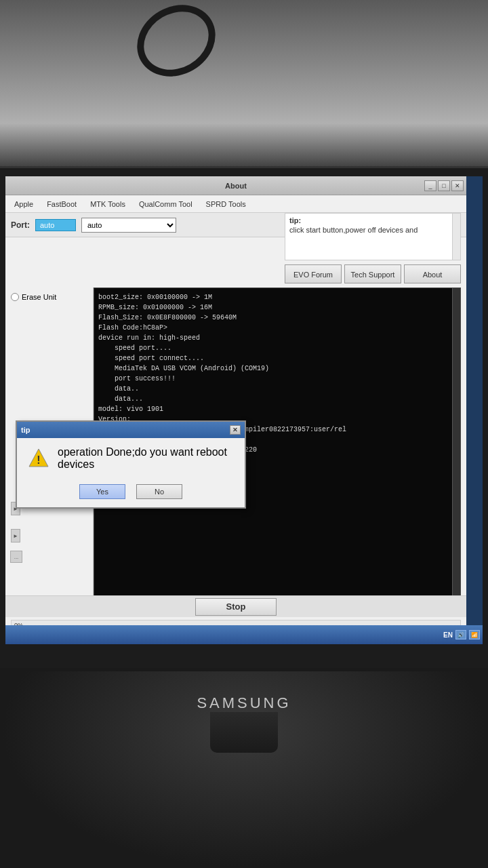 This screenshot has width=488, height=868. What do you see at coordinates (146, 458) in the screenshot?
I see `dialog-message: operation Done;do you want reboot device…` at bounding box center [146, 458].